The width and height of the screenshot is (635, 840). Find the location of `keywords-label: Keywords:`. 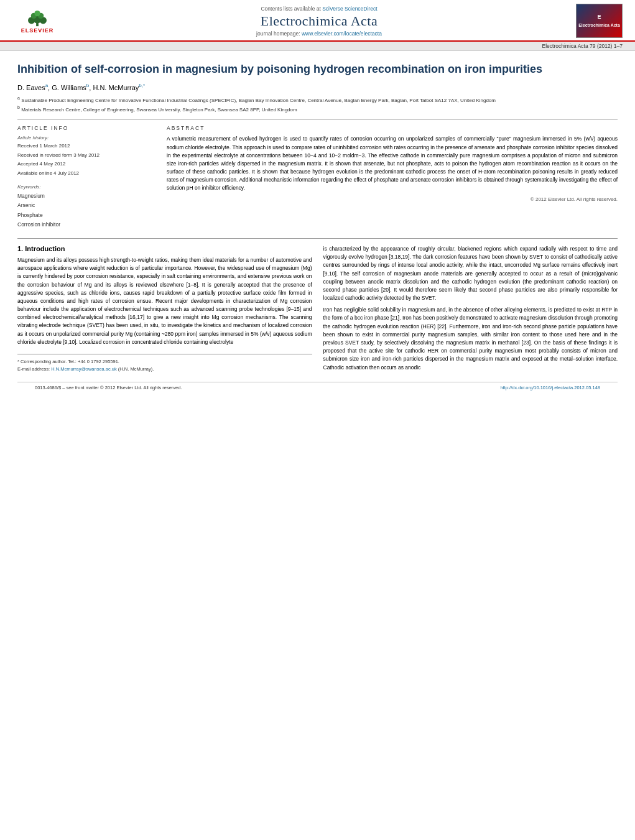

keywords-label: Keywords: is located at coordinates (86, 187).